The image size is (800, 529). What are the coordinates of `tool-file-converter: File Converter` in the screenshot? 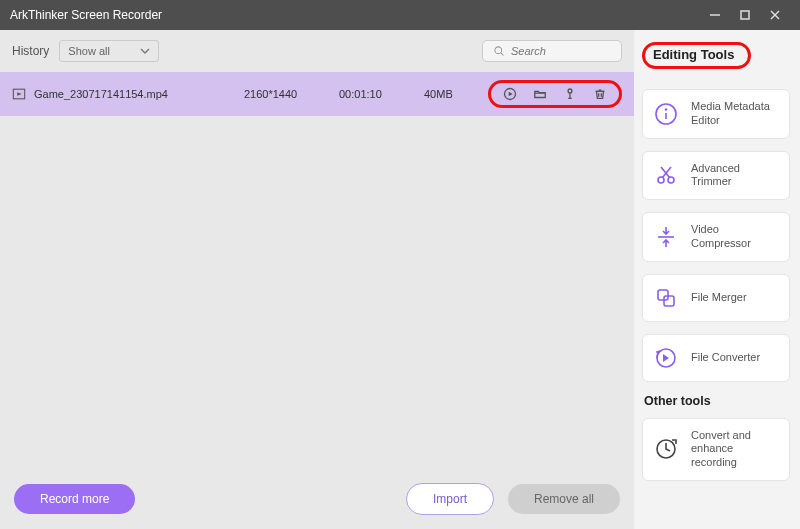 It's located at (716, 358).